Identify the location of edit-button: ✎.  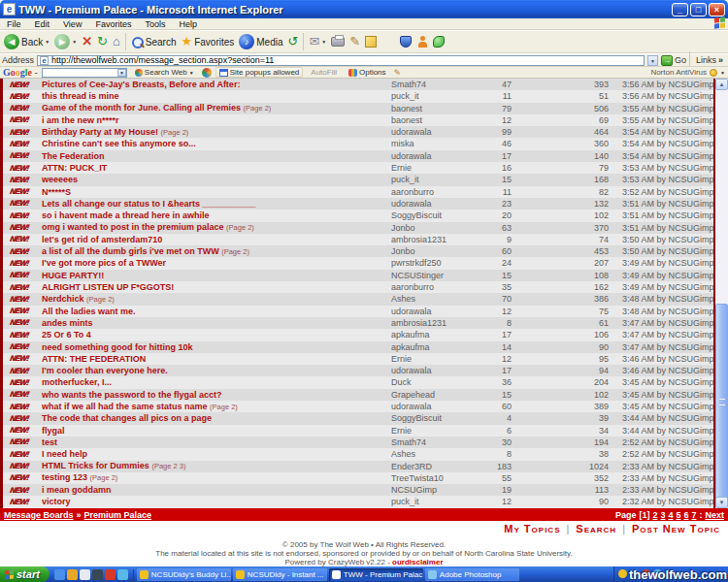
(355, 42).